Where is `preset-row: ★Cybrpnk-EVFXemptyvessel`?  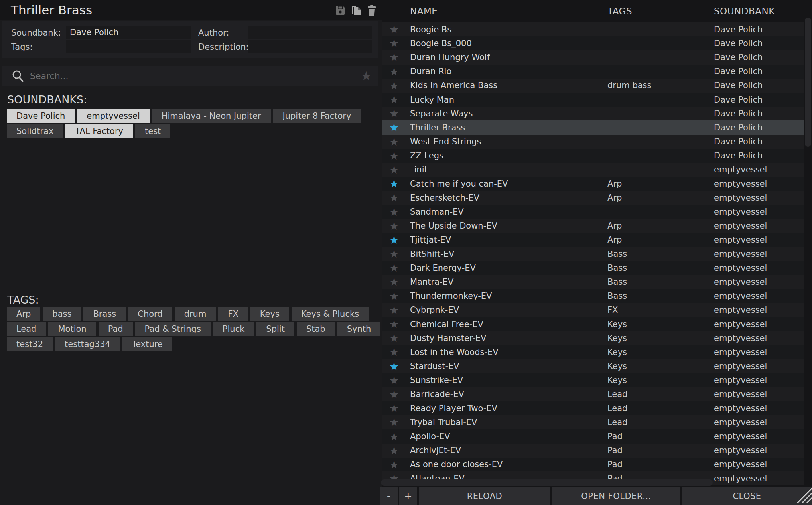
preset-row: ★Cybrpnk-EVFXemptyvessel is located at coordinates (593, 310).